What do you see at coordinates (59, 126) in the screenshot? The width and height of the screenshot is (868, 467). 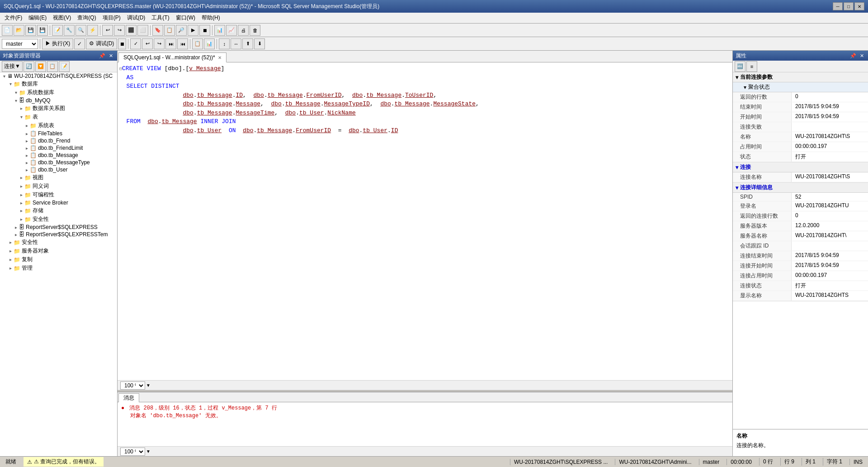 I see `tree-systables: ▸ 📁 系统表` at bounding box center [59, 126].